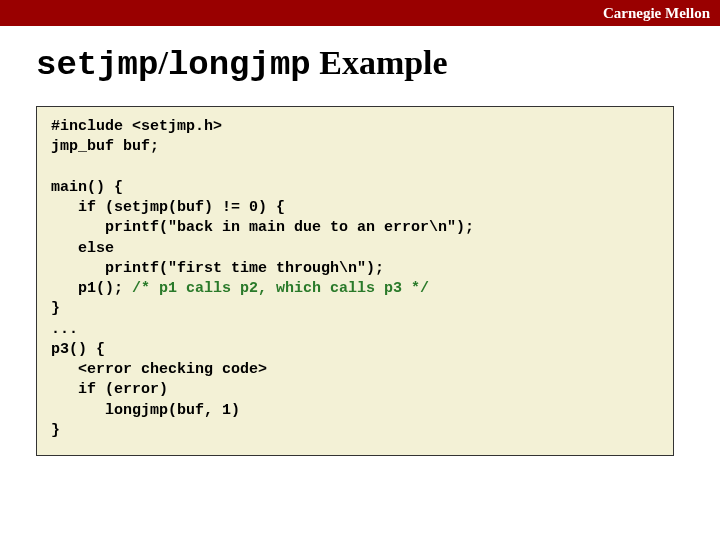  Describe the element at coordinates (146, 410) in the screenshot. I see `code-line: longjmp(buf, 1)` at that location.